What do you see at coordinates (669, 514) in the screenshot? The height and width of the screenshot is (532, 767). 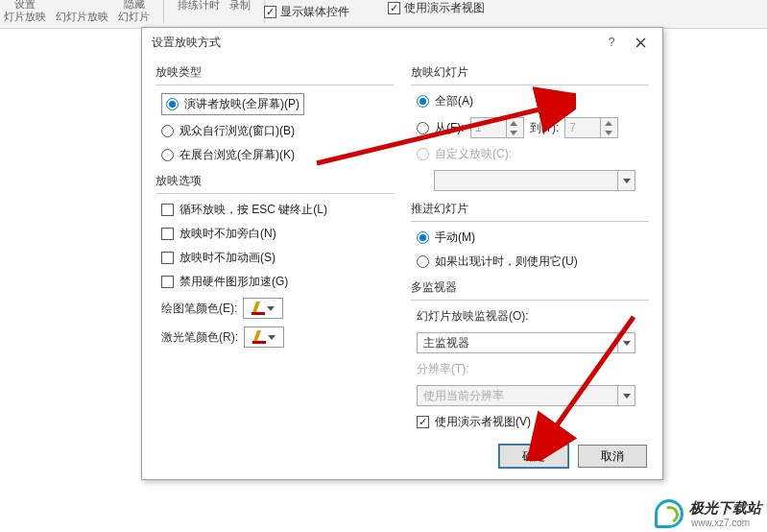 I see `logo-icon` at bounding box center [669, 514].